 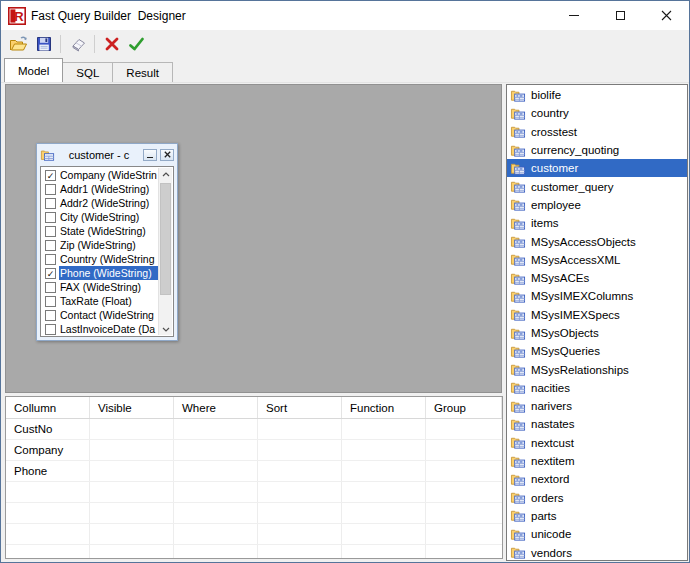 I want to click on table-item: MSysAccessObjects, so click(x=597, y=241).